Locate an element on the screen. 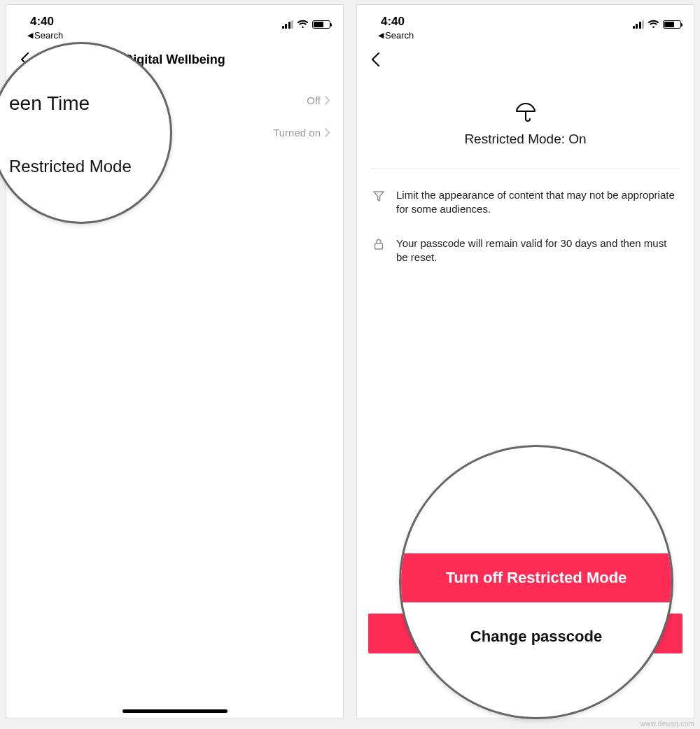 Image resolution: width=700 pixels, height=729 pixels. row-restricted-mode: Restricted Mode Turned on is located at coordinates (175, 132).